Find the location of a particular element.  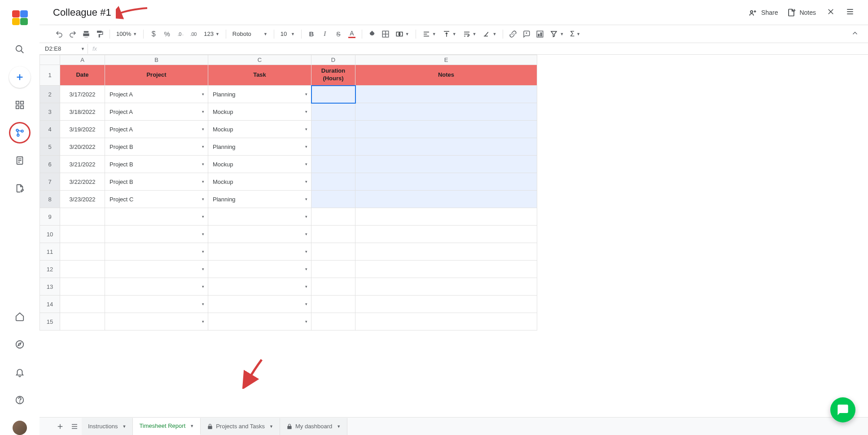

row-header-15: 15 is located at coordinates (50, 322).